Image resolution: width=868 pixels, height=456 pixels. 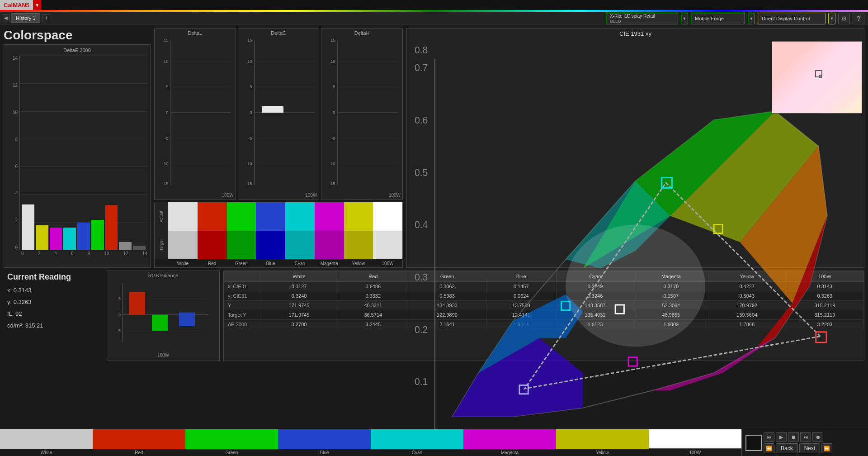 What do you see at coordinates (278, 114) in the screenshot?
I see `deltac-chart: DeltaC 15 10 5 0 -5 -10 -15` at bounding box center [278, 114].